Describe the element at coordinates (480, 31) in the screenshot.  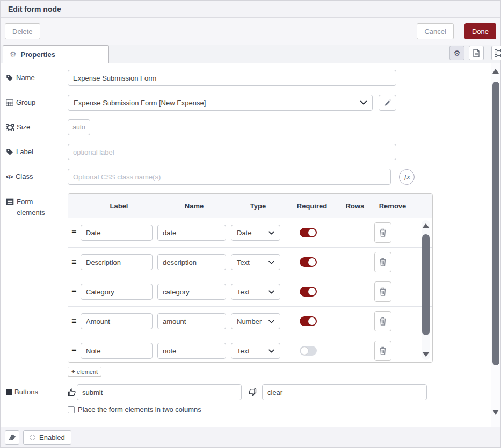
I see `done-button: Done` at that location.